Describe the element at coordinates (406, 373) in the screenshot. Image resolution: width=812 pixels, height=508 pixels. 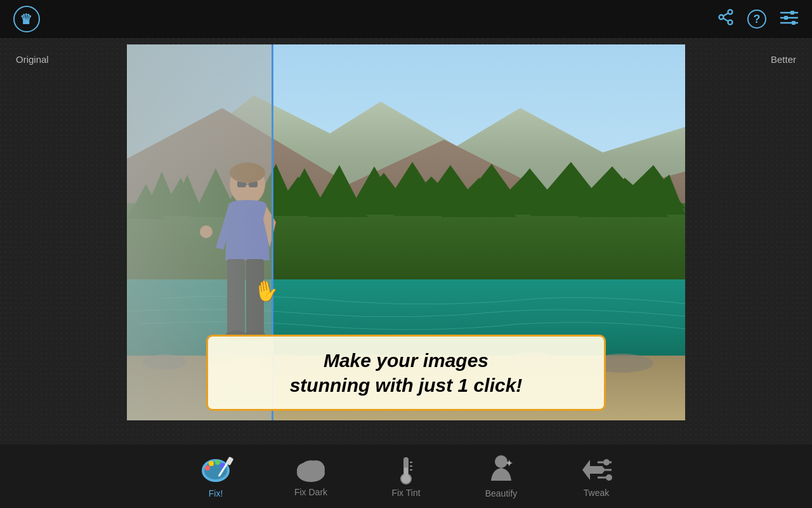
I see `promo-text: Make your images stunning with just 1 cl…` at that location.